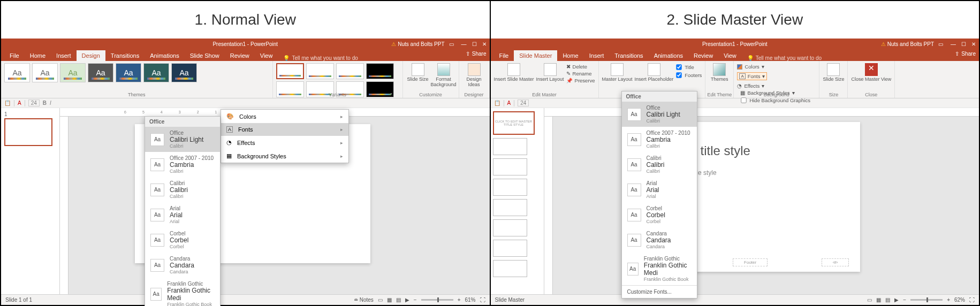  Describe the element at coordinates (750, 86) in the screenshot. I see `effects-dropdown: ◔ Effects ▾` at that location.